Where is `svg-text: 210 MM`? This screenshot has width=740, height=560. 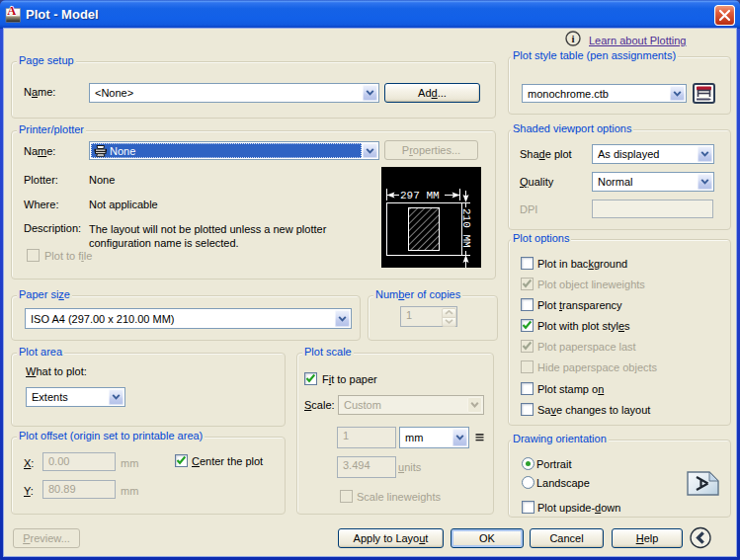
svg-text: 210 MM is located at coordinates (466, 228).